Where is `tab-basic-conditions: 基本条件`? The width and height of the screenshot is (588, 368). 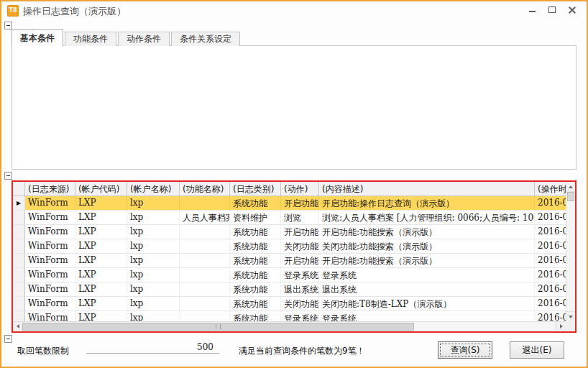 tab-basic-conditions: 基本条件 is located at coordinates (37, 37).